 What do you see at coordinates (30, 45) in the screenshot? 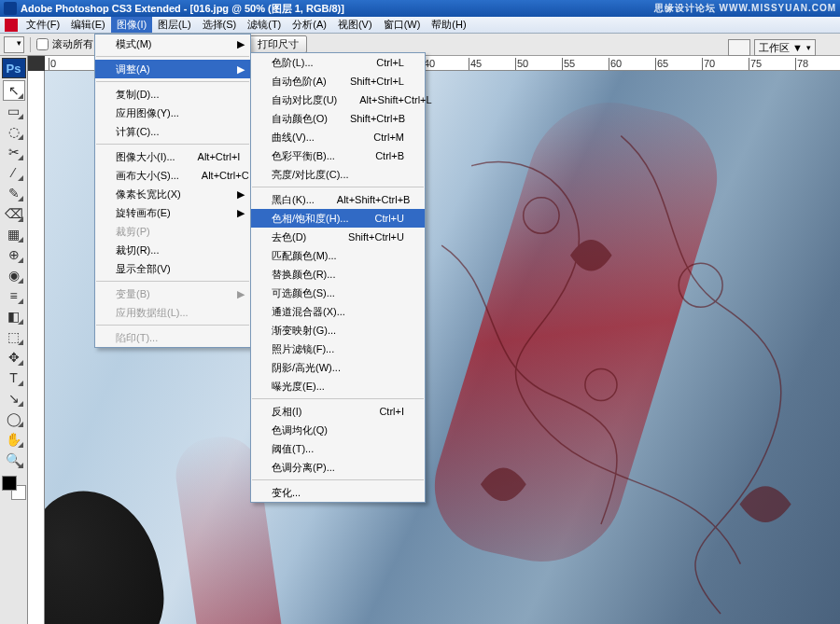
I see `separator` at bounding box center [30, 45].